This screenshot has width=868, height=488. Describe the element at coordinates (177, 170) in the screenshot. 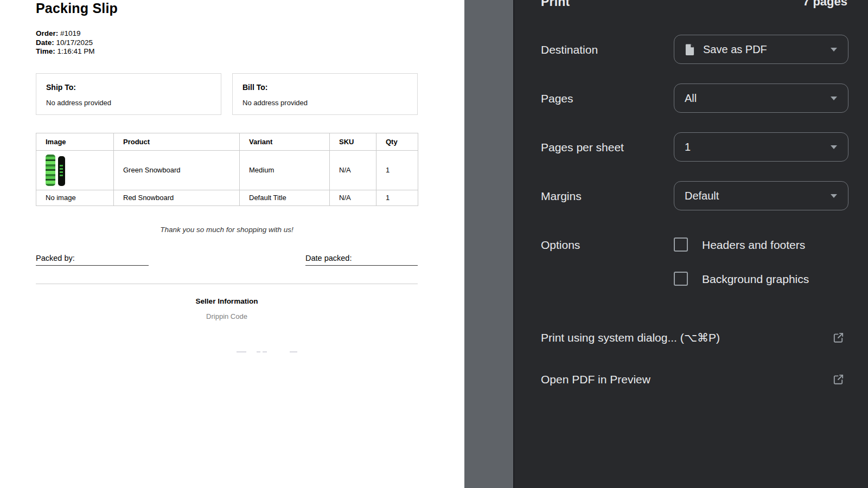

I see `product-cell: Green Snowboard` at that location.